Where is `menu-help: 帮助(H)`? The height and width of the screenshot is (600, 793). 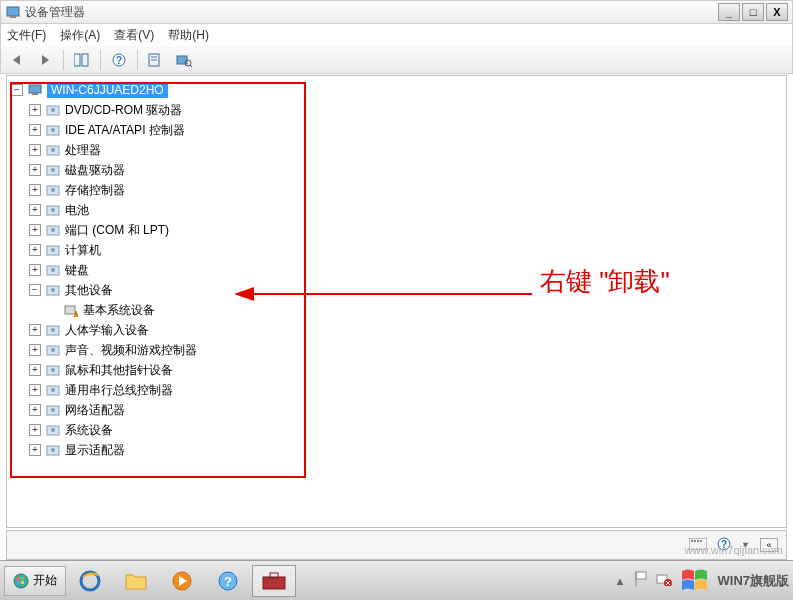 menu-help: 帮助(H) is located at coordinates (188, 36).